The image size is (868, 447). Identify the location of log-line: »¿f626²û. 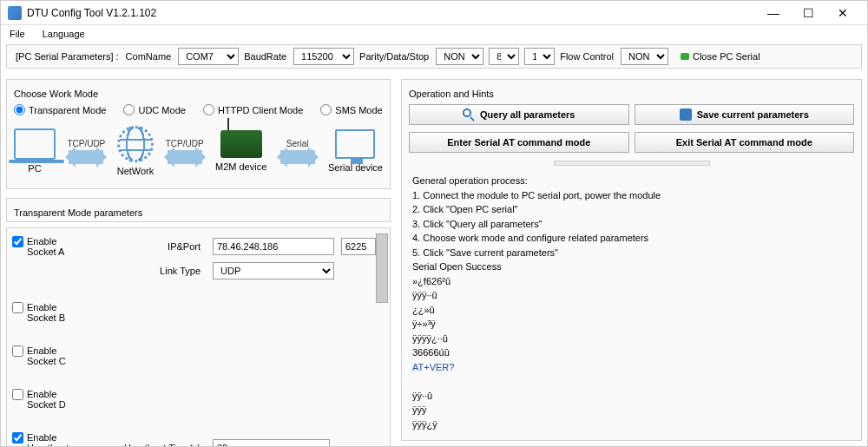
(632, 281).